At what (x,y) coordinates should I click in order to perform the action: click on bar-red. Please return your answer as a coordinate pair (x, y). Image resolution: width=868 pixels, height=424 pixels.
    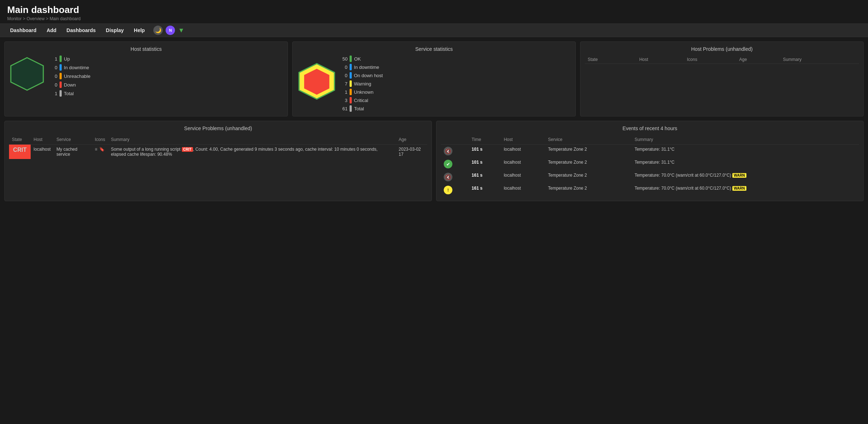
    Looking at the image, I should click on (61, 85).